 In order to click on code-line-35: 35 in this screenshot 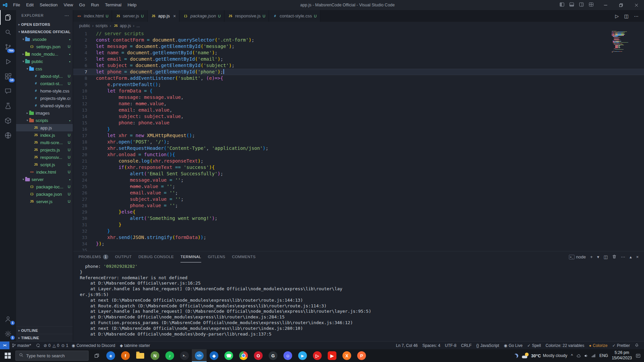, I will do `click(359, 249)`.